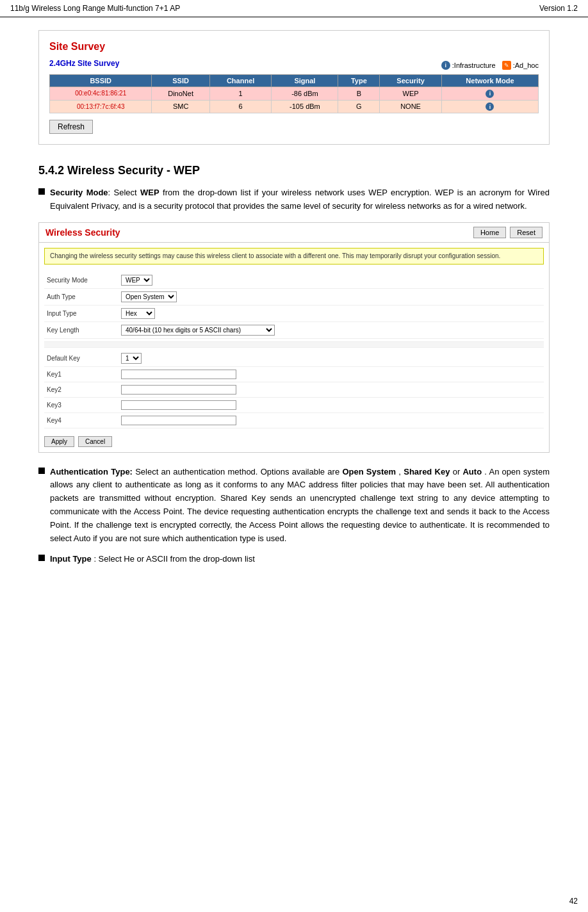 The width and height of the screenshot is (588, 912). Describe the element at coordinates (137, 281) in the screenshot. I see `select-security-mode: WEP` at that location.